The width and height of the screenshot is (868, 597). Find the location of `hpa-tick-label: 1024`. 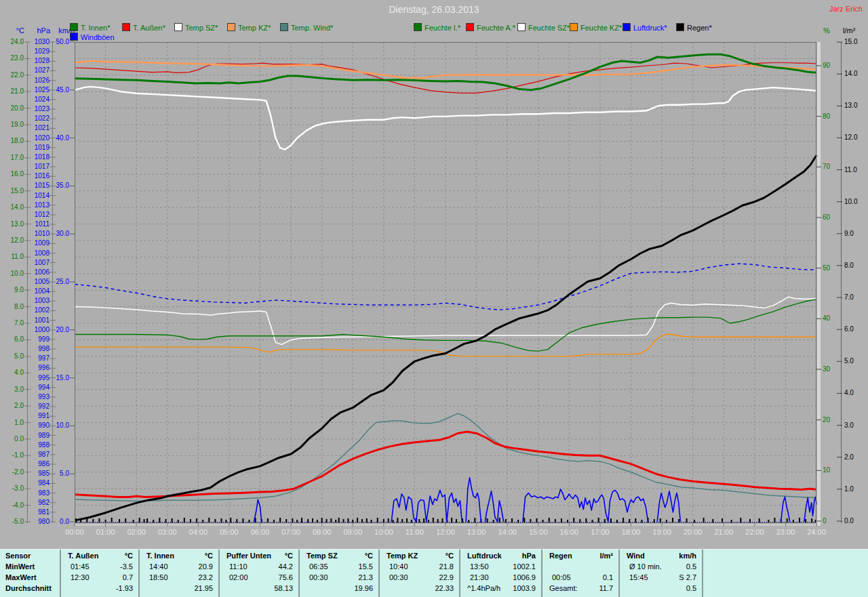

hpa-tick-label: 1024 is located at coordinates (39, 99).